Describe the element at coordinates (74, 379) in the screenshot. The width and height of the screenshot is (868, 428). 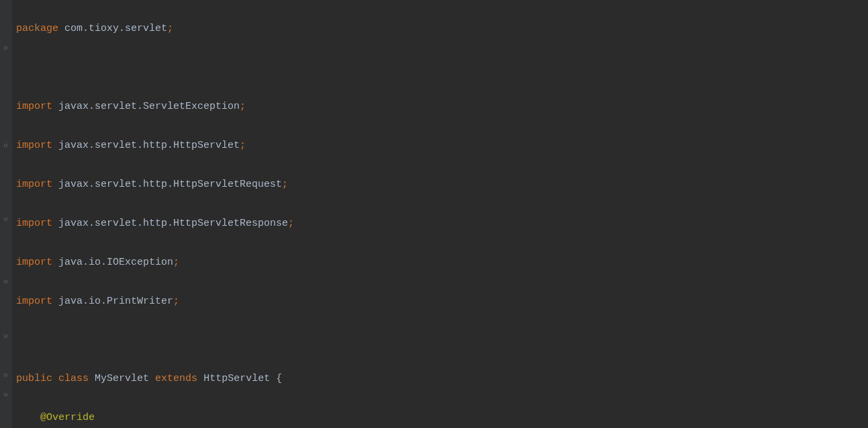
I see `keyword: class` at that location.